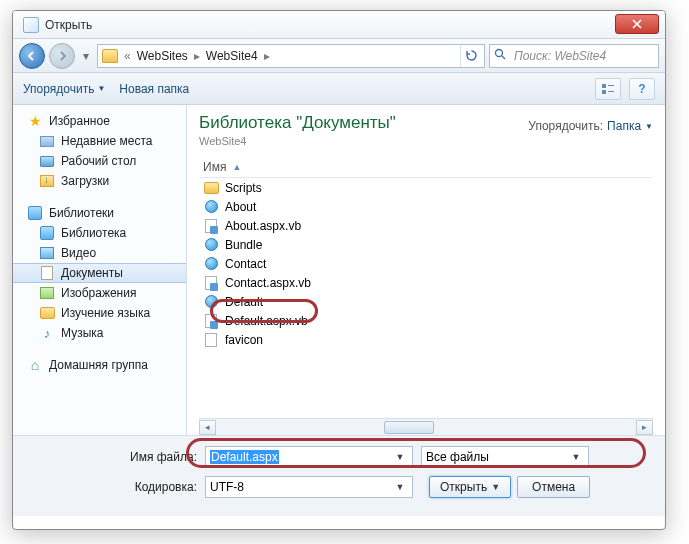 Image resolution: width=689 pixels, height=544 pixels. I want to click on file-row: Default, so click(426, 302).